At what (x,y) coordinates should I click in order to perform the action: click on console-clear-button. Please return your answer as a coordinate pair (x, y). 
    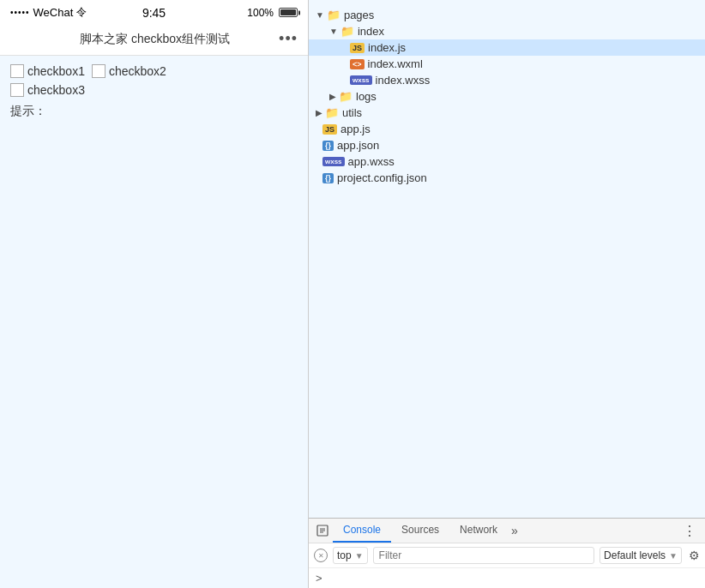
    Looking at the image, I should click on (321, 555).